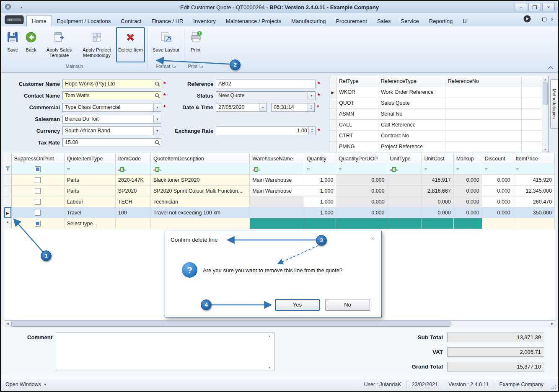  I want to click on cell-unit_cost: 415.917, so click(437, 180).